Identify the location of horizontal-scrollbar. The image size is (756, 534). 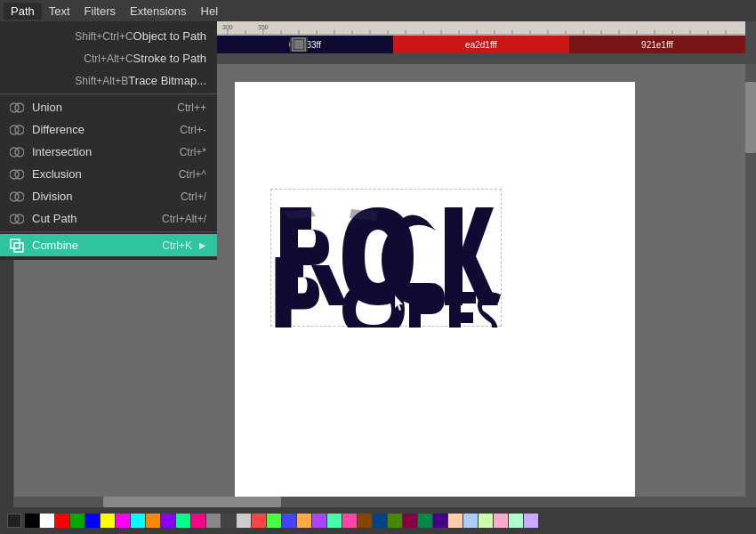
(385, 502).